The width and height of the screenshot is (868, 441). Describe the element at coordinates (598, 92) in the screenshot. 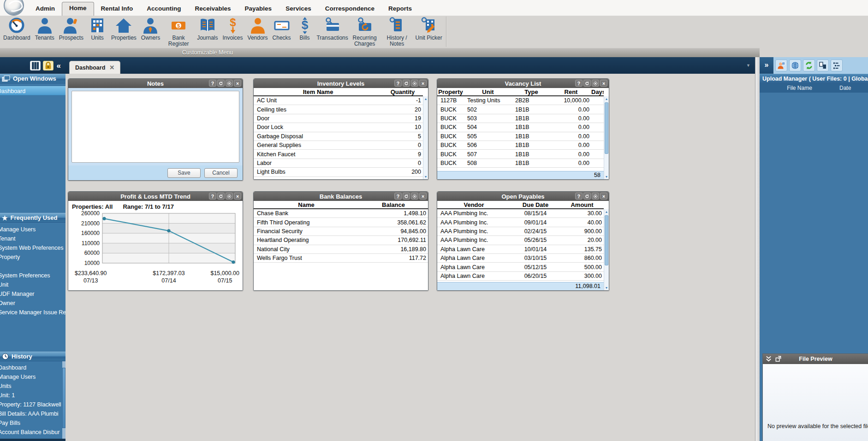

I see `column-header: Days Vacant` at that location.